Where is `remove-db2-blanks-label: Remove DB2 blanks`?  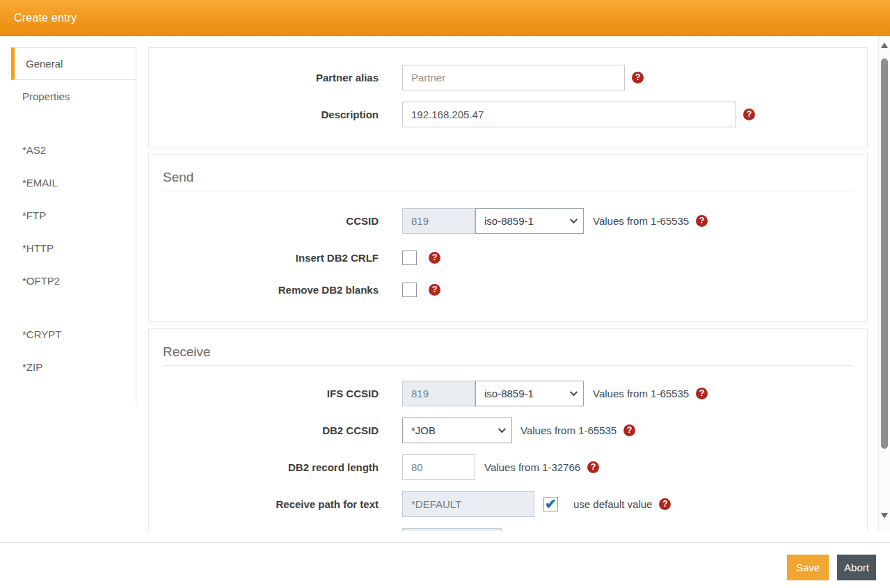
remove-db2-blanks-label: Remove DB2 blanks is located at coordinates (264, 289).